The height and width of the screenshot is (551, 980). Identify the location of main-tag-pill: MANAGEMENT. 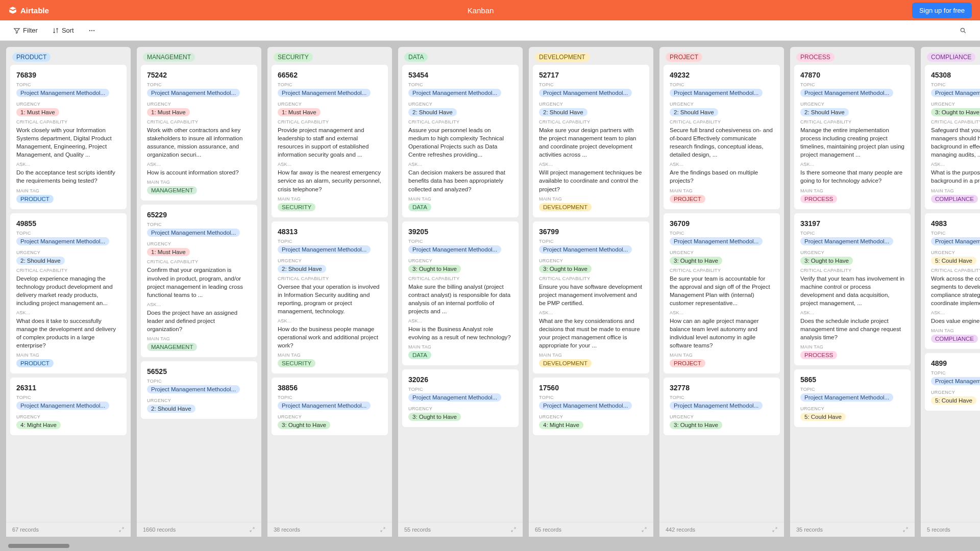
(172, 347).